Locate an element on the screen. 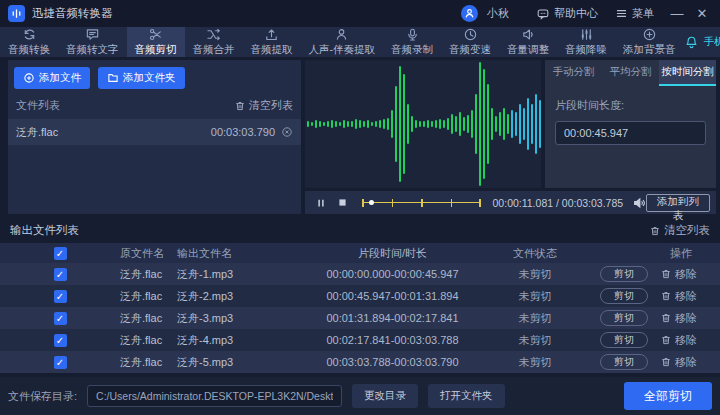 The image size is (720, 415). tab-audio-convert: 音频转换 is located at coordinates (29, 42).